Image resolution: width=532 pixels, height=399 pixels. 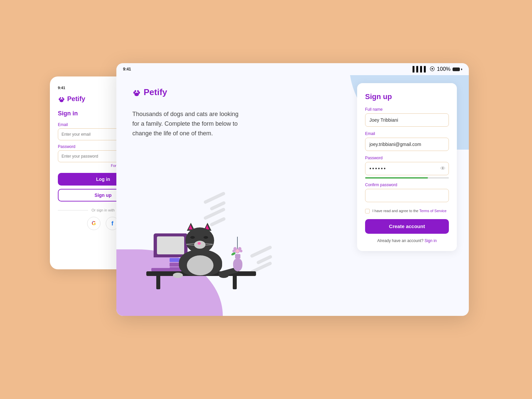 I want to click on laptop-screen-inner, so click(x=171, y=245).